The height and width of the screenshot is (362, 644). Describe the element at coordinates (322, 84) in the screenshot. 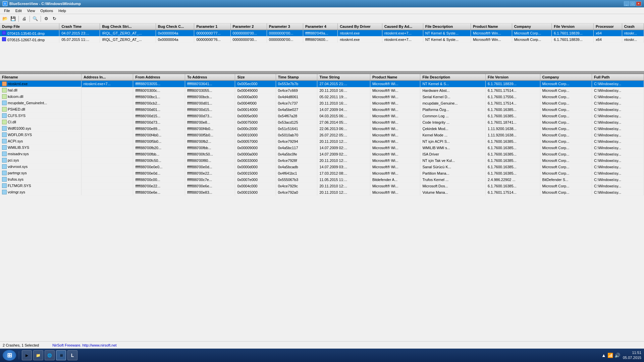

I see `lower-table-row: ntoskrnl.exentoskrnl.exe+7...fffff880'03…` at that location.